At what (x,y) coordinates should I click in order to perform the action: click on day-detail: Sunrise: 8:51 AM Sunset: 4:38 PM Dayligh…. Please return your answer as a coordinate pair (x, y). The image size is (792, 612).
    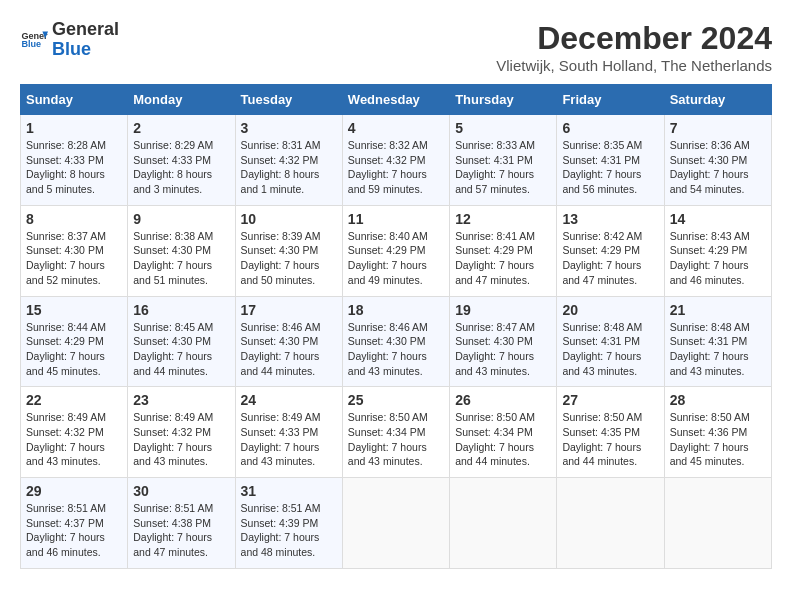
    Looking at the image, I should click on (181, 530).